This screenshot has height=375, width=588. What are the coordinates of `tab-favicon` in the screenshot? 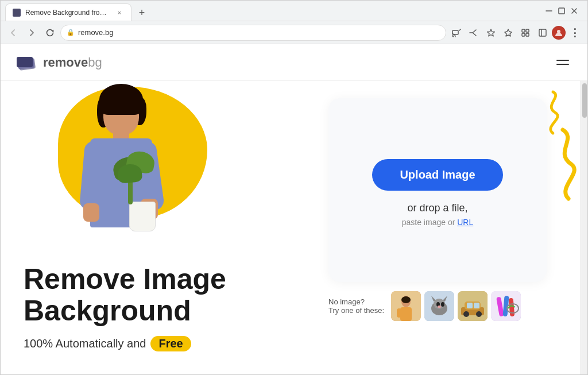 It's located at (17, 13).